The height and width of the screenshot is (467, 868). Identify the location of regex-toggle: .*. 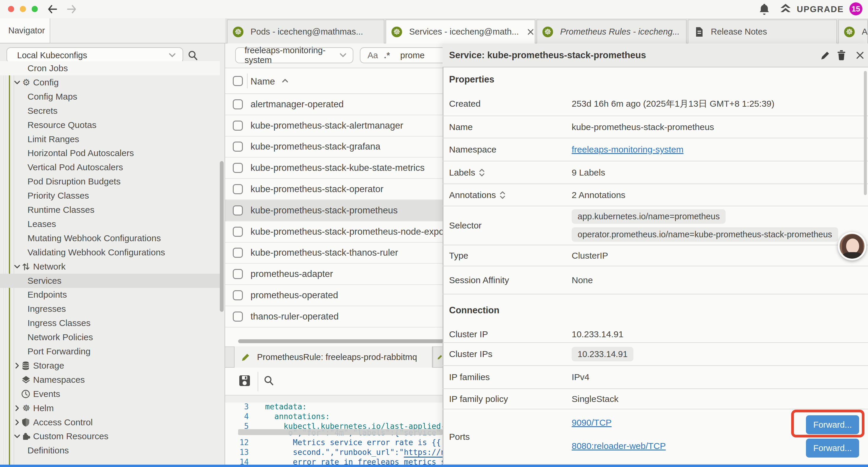
(387, 55).